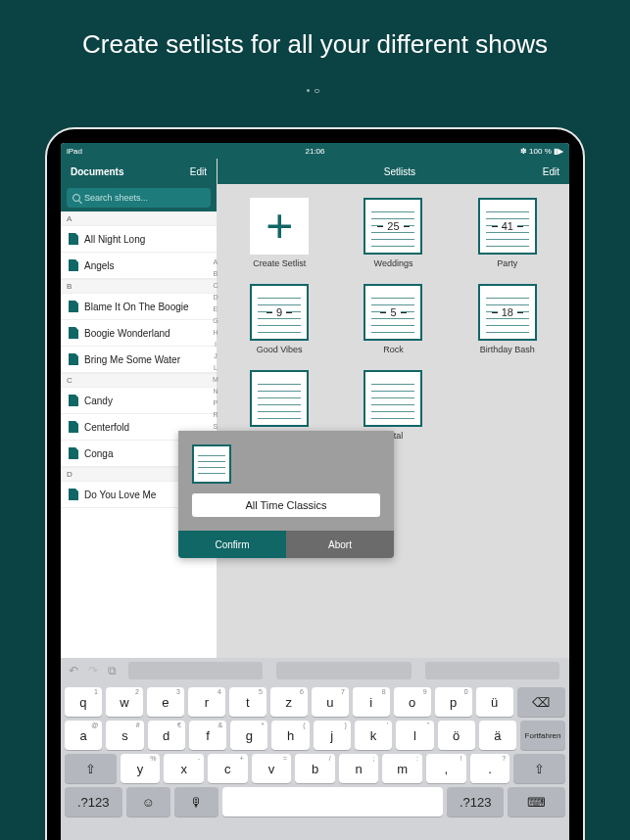 The image size is (630, 840). Describe the element at coordinates (279, 226) in the screenshot. I see `plus-icon: +` at that location.